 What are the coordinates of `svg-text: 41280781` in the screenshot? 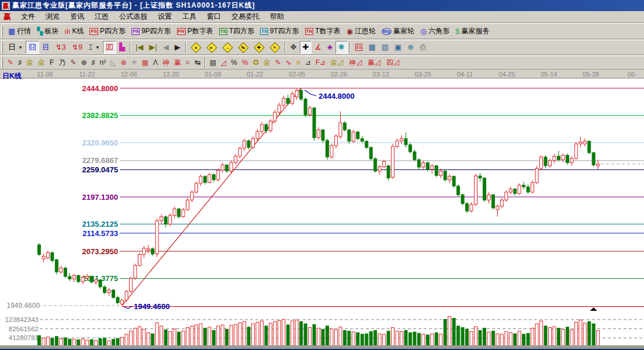 It's located at (23, 338).